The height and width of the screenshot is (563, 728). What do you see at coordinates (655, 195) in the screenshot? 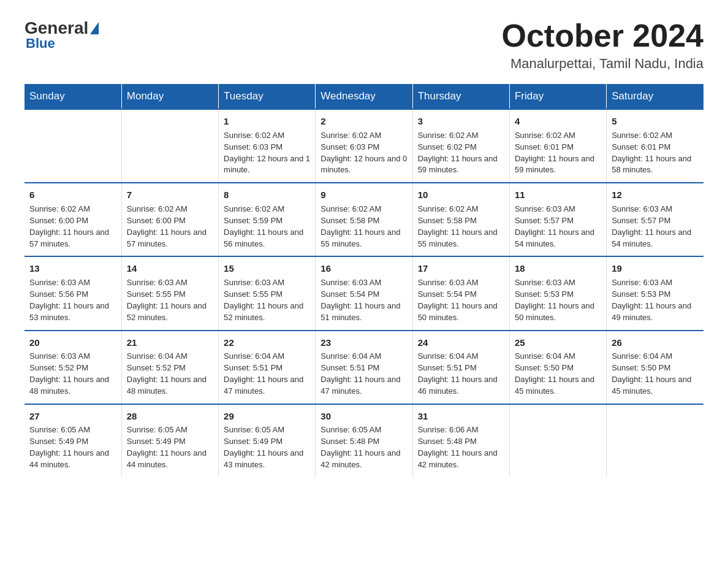
I see `day-number: 12` at bounding box center [655, 195].